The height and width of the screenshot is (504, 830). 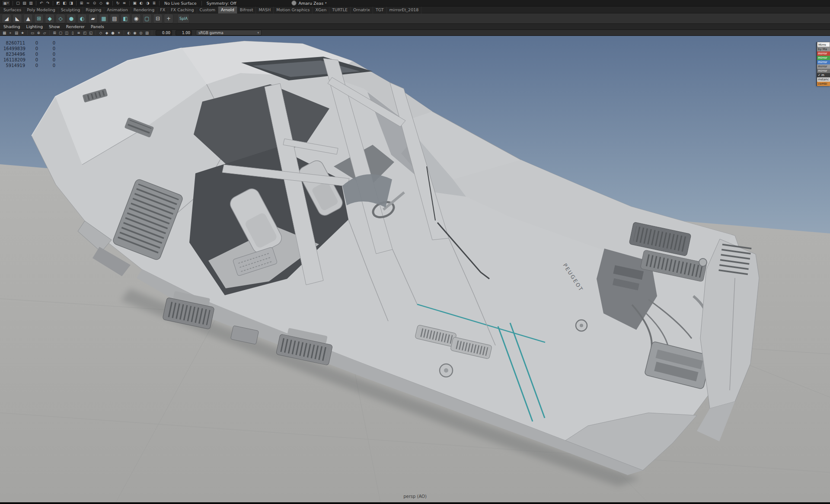 I want to click on shelf-tab-rigging: Rigging, so click(x=93, y=10).